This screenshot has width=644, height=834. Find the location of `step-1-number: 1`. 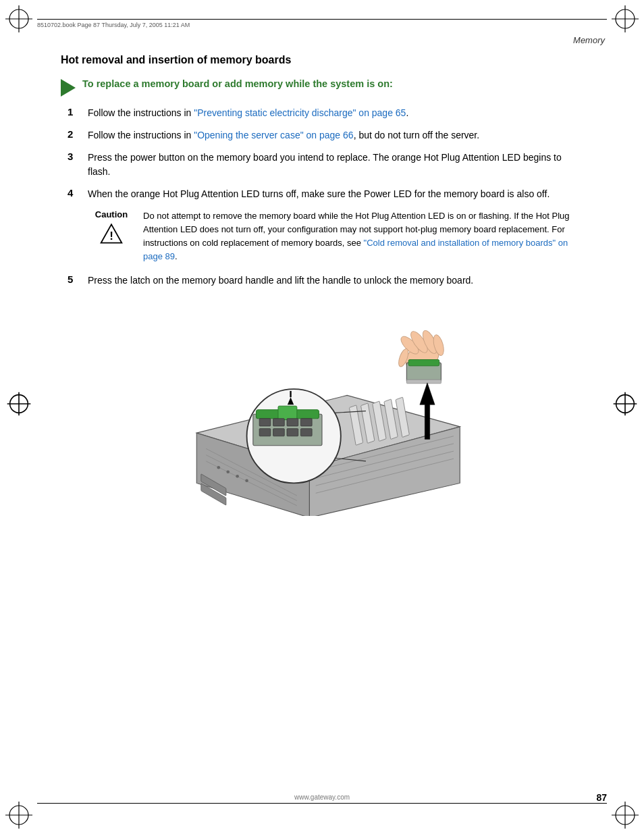

step-1-number: 1 is located at coordinates (78, 112).